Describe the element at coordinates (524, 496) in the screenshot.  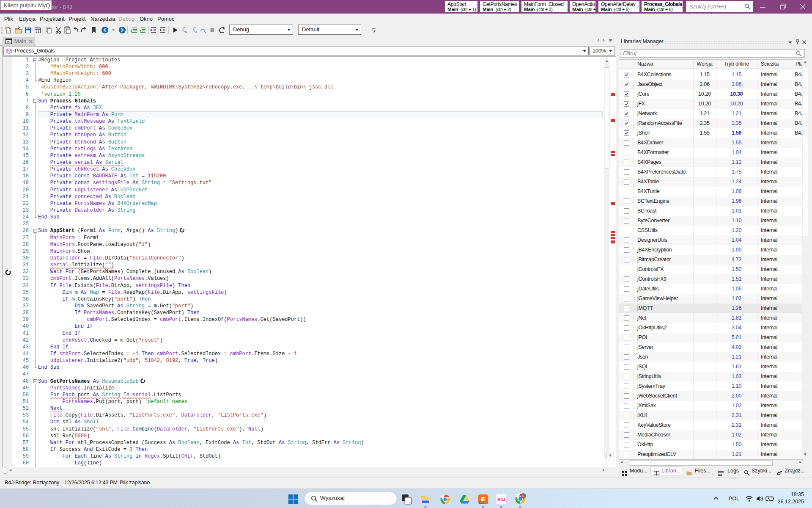
I see `svg-text: L` at that location.